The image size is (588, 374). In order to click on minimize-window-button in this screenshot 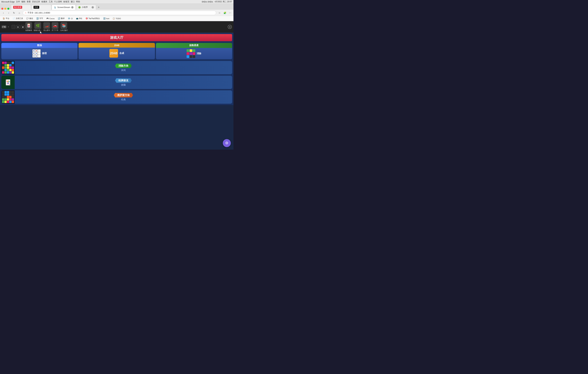, I will do `click(5, 9)`.